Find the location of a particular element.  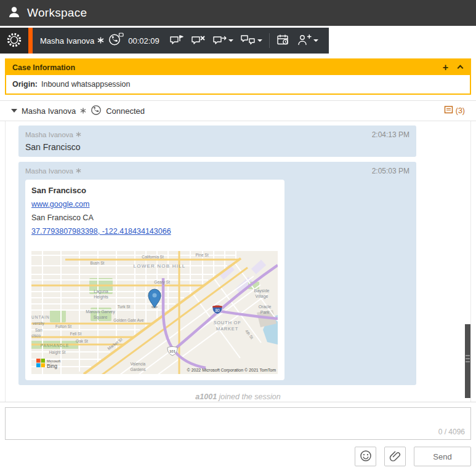

location-coordinates-link: 37.7793807983398, -122.418434143066 is located at coordinates (155, 231).